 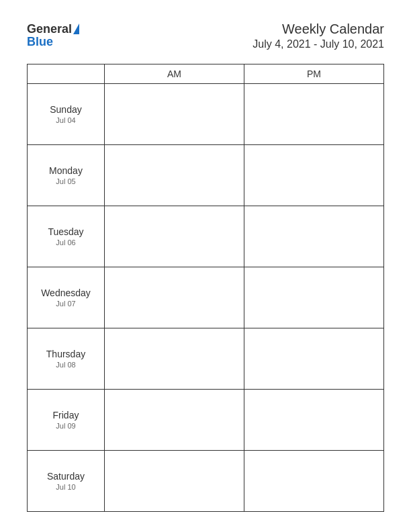 I want to click on day-name-1: Monday, so click(x=66, y=171).